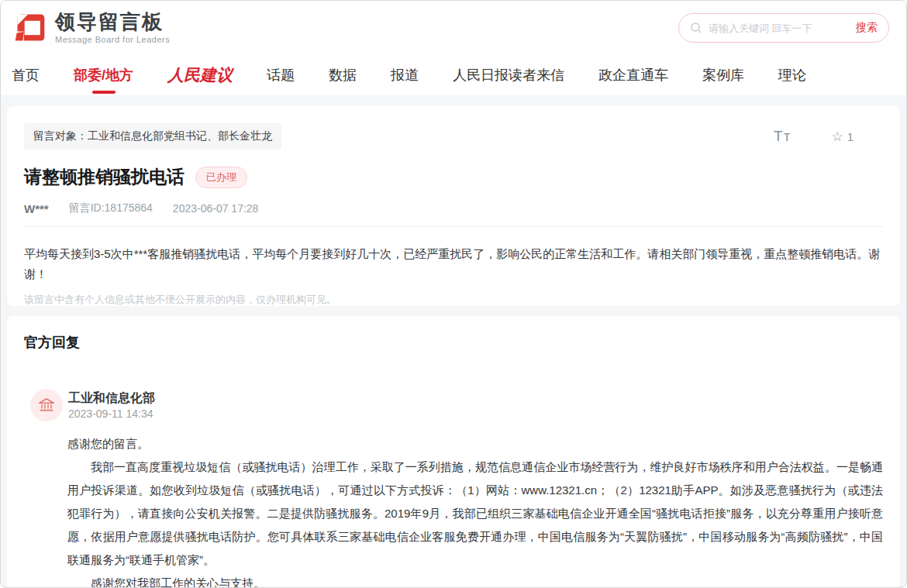  I want to click on nav-item-case-library: 案例库, so click(723, 75).